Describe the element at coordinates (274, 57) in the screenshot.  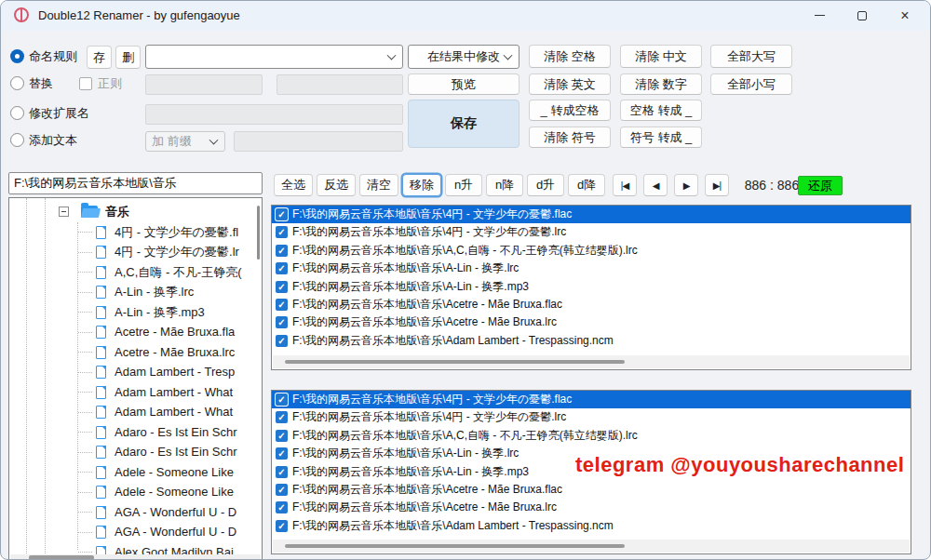
I see `rule-select-combo` at that location.